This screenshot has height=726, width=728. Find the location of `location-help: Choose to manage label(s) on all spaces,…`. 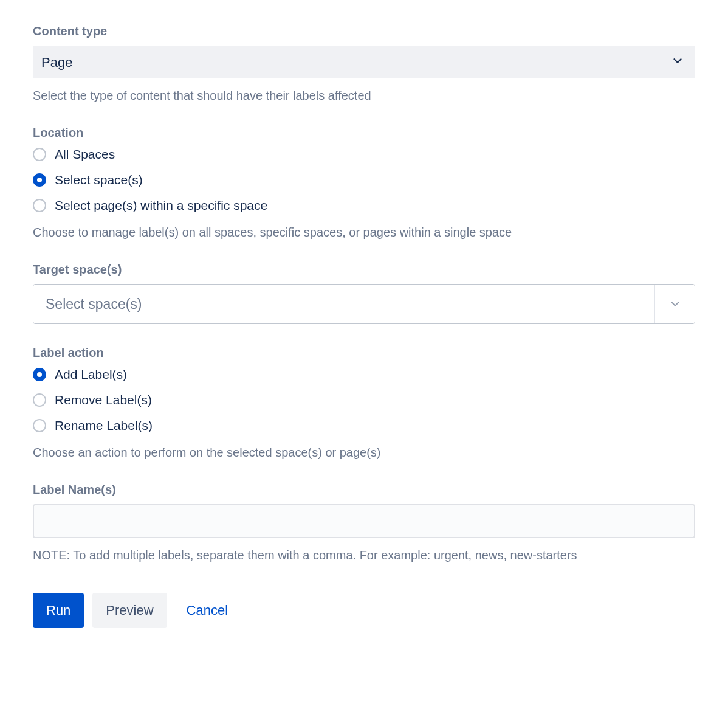

location-help: Choose to manage label(s) on all spaces,… is located at coordinates (364, 232).